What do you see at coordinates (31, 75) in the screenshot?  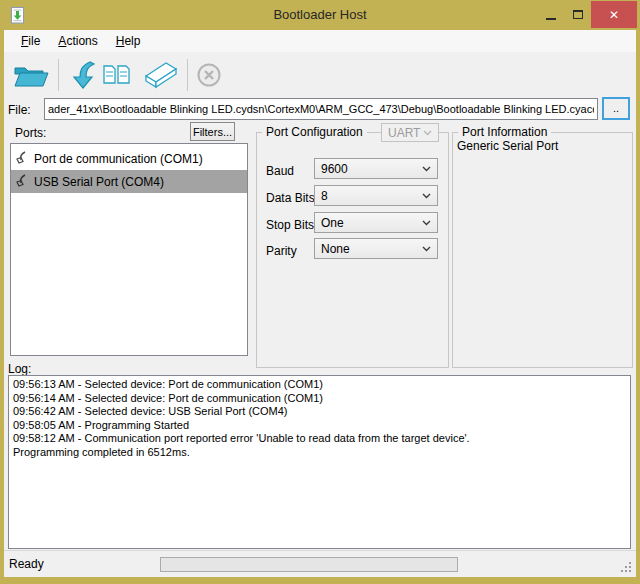 I see `open-folder-icon` at bounding box center [31, 75].